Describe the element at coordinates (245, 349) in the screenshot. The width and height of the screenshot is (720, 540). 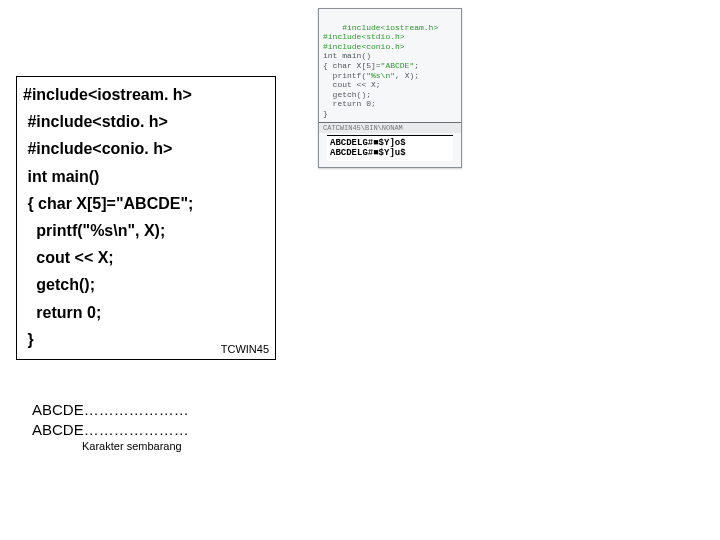
I see `compiler-label: TCWIN45` at that location.